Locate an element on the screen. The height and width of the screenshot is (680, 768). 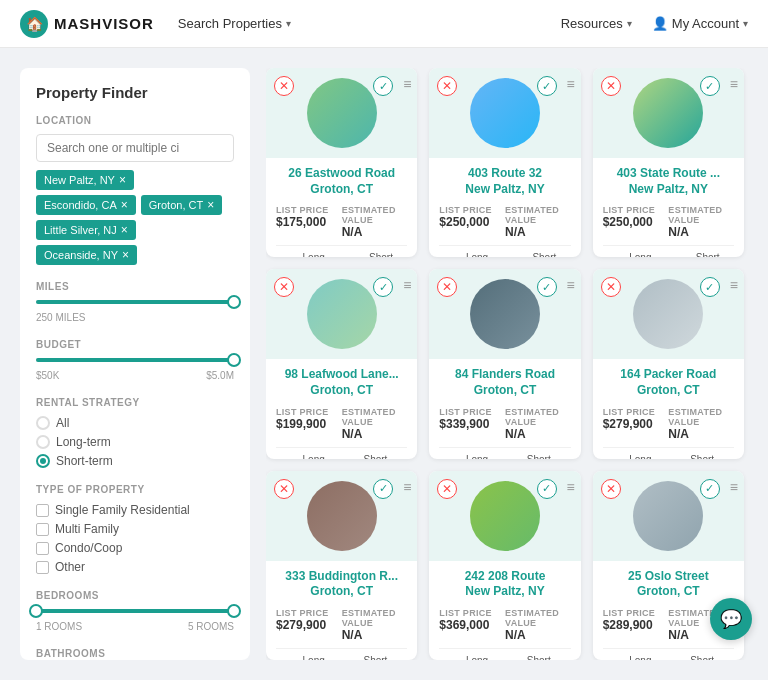
budget-slider: $50K $5.0M is located at coordinates (135, 370).